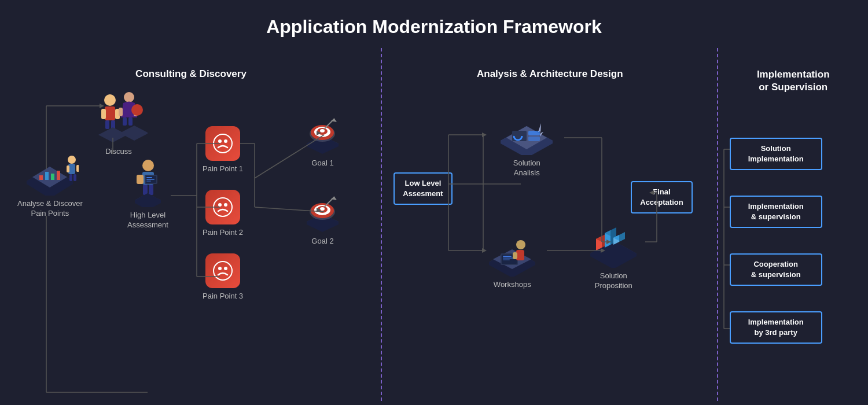  What do you see at coordinates (776, 327) in the screenshot?
I see `impl-3rd-label: Implementation by 3rd party` at bounding box center [776, 327].